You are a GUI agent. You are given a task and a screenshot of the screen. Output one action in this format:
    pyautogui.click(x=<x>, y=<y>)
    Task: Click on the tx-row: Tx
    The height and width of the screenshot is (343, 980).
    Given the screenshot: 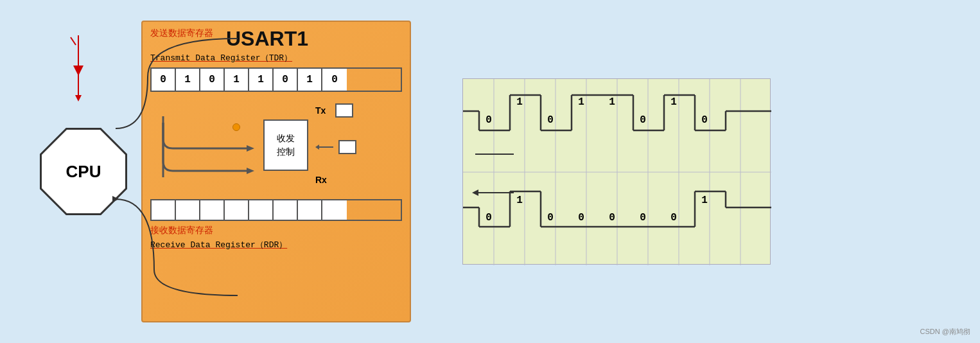 What is the action you would take?
    pyautogui.click(x=336, y=110)
    